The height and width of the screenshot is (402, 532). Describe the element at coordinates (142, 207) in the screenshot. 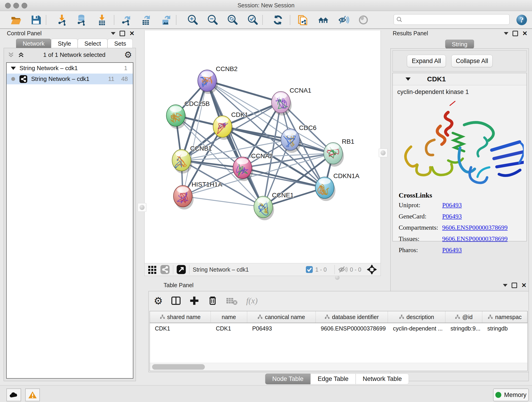

I see `left-splitter-handle` at that location.